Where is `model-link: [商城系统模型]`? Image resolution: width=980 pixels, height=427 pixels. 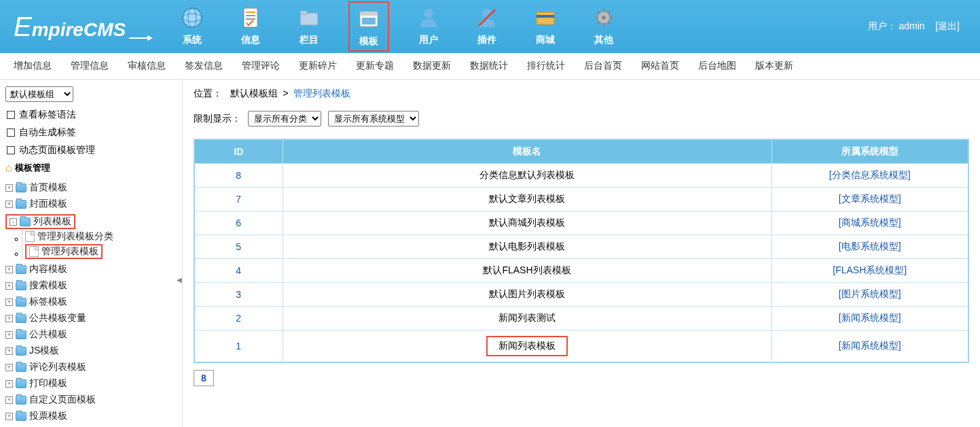 model-link: [商城系统模型] is located at coordinates (870, 222).